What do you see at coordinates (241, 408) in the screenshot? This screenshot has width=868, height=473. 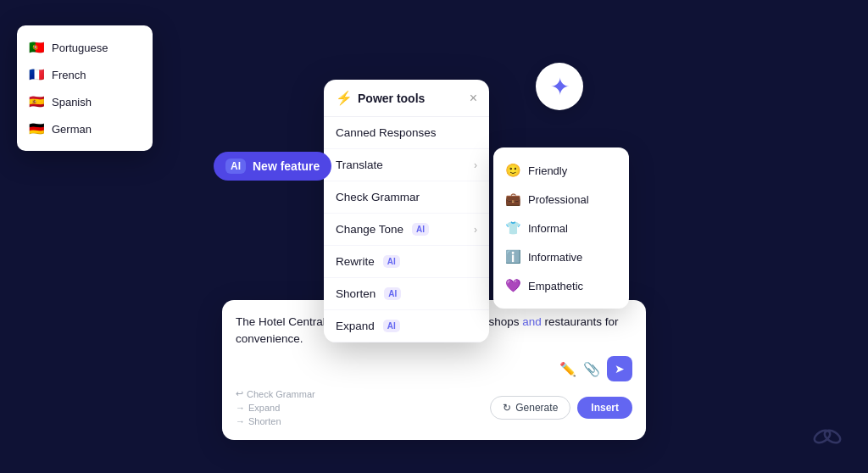 I see `expand-icon: →` at bounding box center [241, 408].